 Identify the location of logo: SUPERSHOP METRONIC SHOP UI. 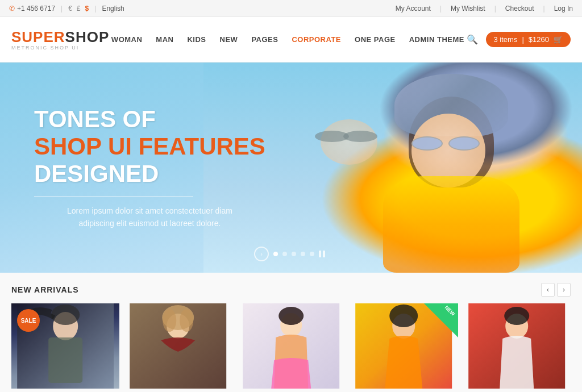
(60, 40).